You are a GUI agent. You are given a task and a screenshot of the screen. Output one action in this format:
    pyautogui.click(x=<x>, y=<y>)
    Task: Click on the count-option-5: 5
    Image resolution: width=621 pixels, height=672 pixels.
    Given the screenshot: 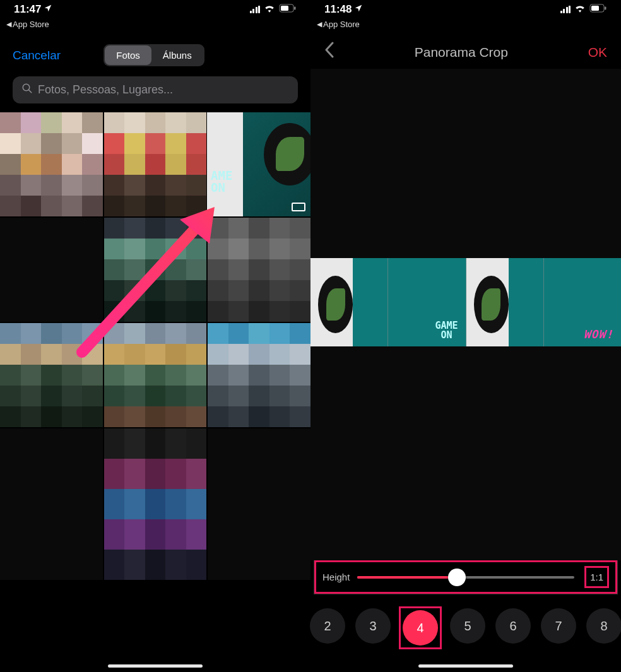 What is the action you would take?
    pyautogui.click(x=468, y=626)
    